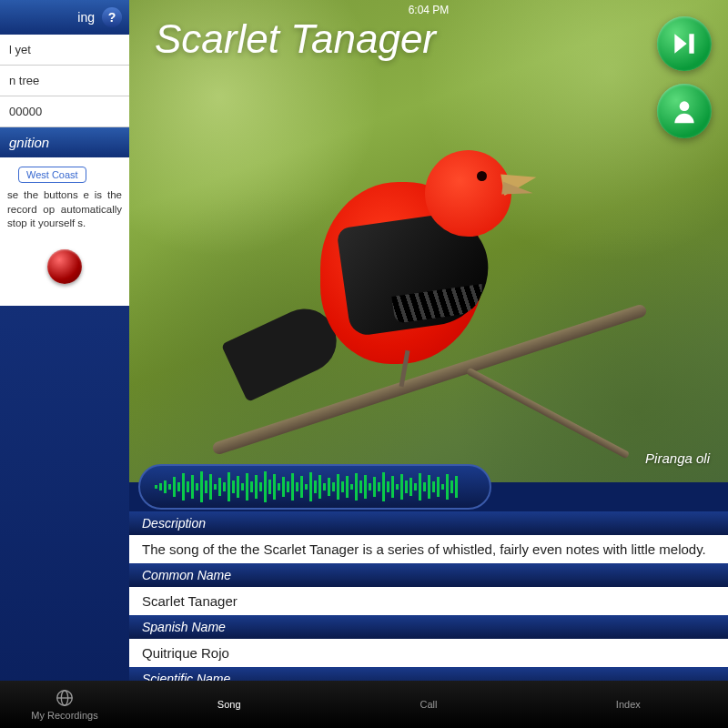  What do you see at coordinates (64, 715) in the screenshot?
I see `tab-label: My Recordings` at bounding box center [64, 715].